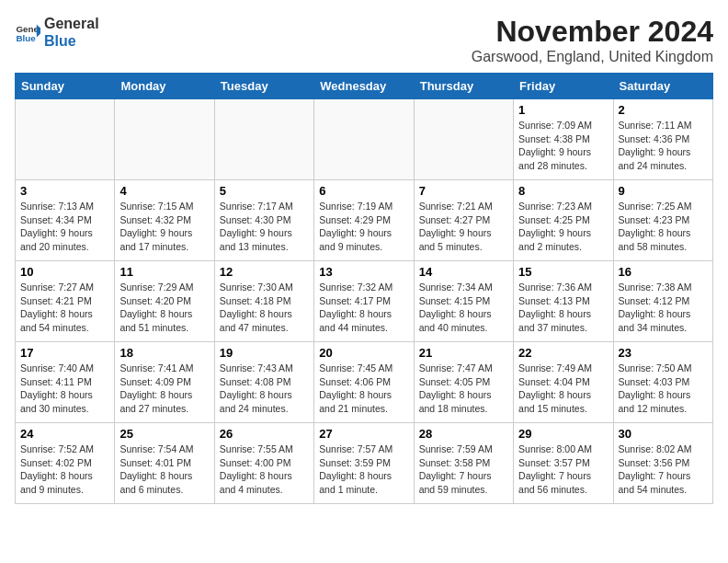 The image size is (728, 563). I want to click on day-number: 16, so click(664, 272).